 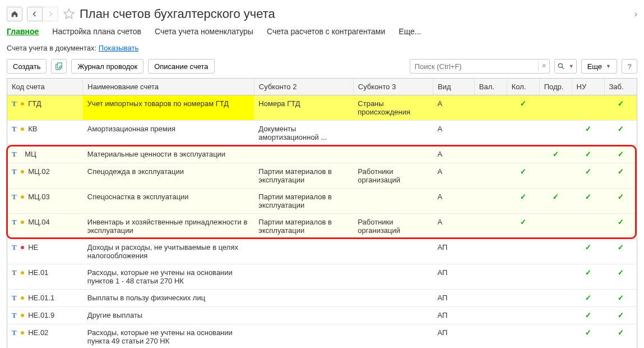 I want to click on docline-link: Показывать, so click(x=119, y=48).